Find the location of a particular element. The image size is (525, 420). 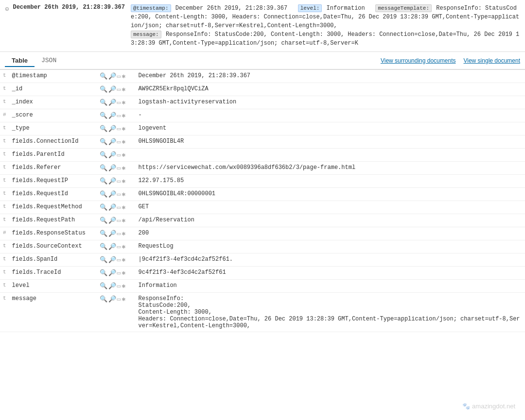

view-single-link: View single document is located at coordinates (492, 61).